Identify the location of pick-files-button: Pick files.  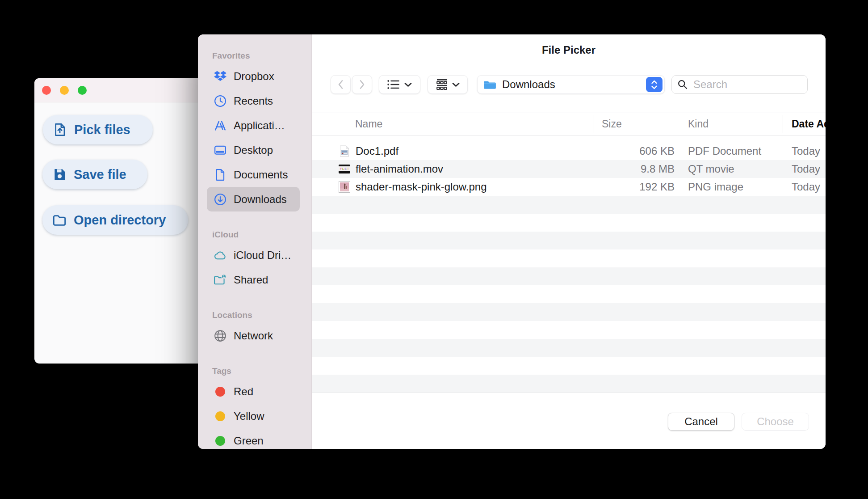
(98, 130).